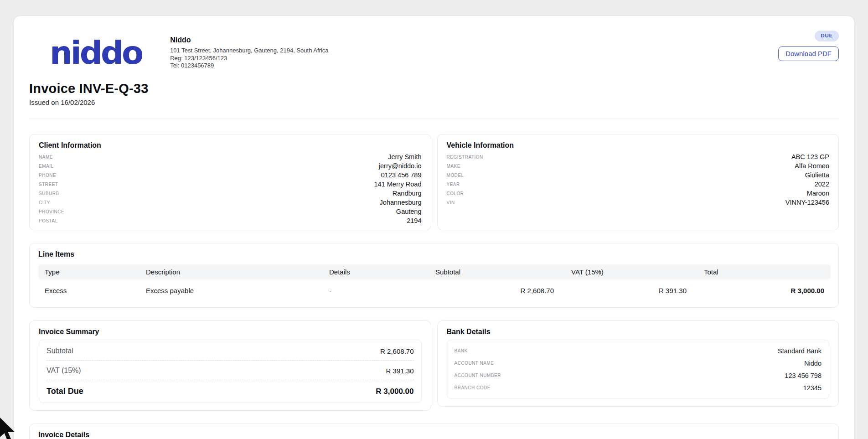  I want to click on bank-details-card: Bank Details BANK Standard Bank ACCOUNT …, so click(638, 364).